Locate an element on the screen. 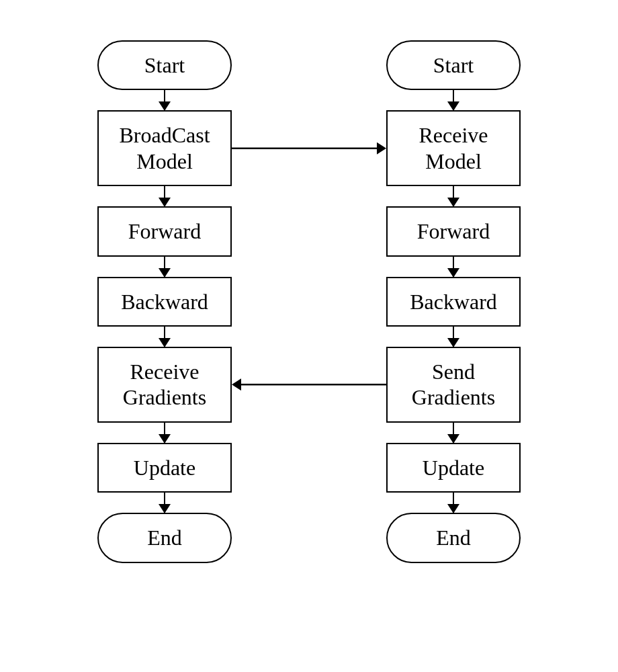 This screenshot has width=618, height=672. right-forward-node: Forward is located at coordinates (453, 231).